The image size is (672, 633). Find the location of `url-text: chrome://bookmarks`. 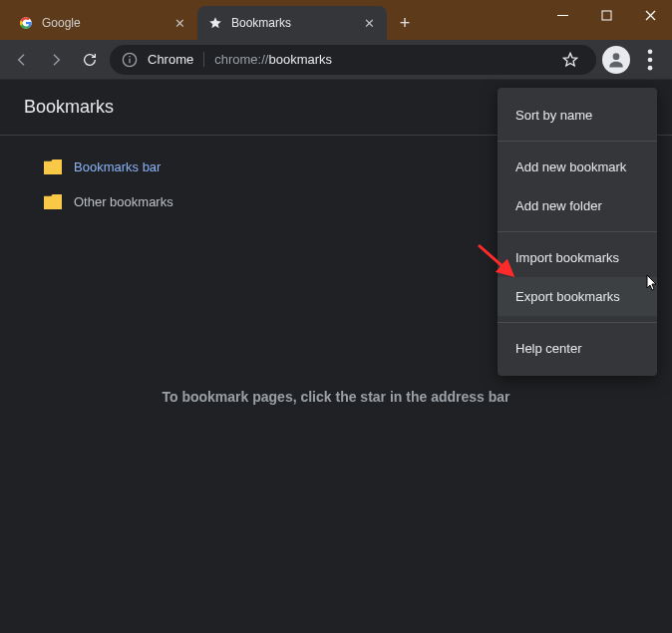

url-text: chrome://bookmarks is located at coordinates (273, 60).